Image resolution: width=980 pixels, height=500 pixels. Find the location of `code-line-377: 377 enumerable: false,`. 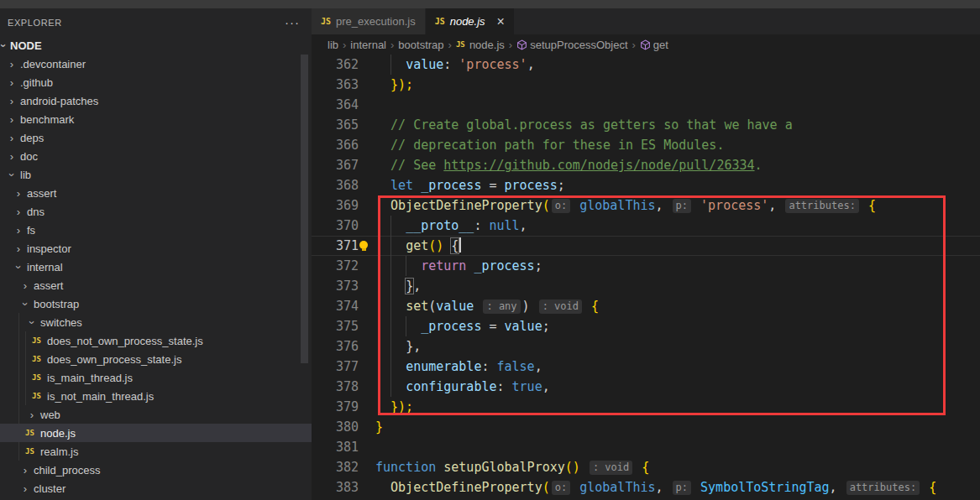

code-line-377: 377 enumerable: false, is located at coordinates (646, 367).